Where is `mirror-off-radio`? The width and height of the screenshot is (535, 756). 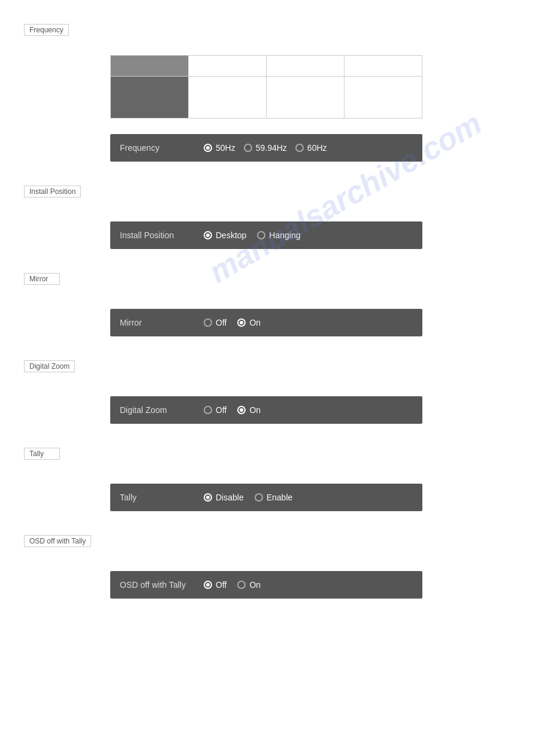 mirror-off-radio is located at coordinates (208, 323).